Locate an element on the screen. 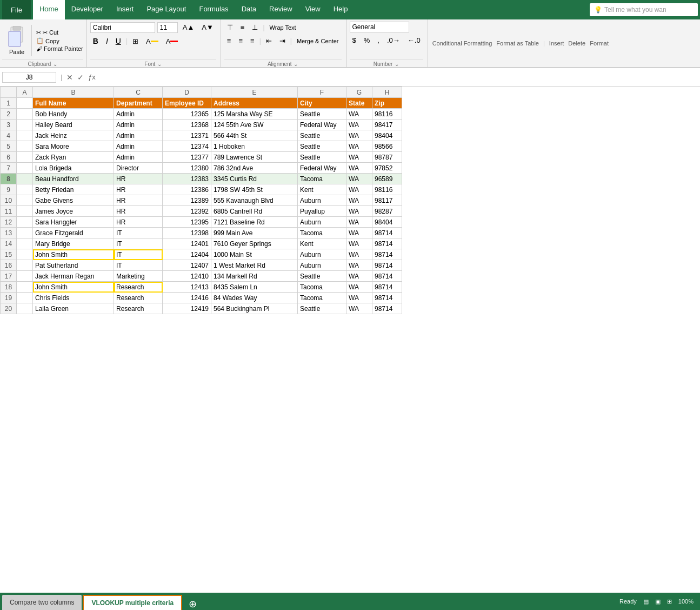 The width and height of the screenshot is (700, 610). cell-a8 is located at coordinates (25, 179).